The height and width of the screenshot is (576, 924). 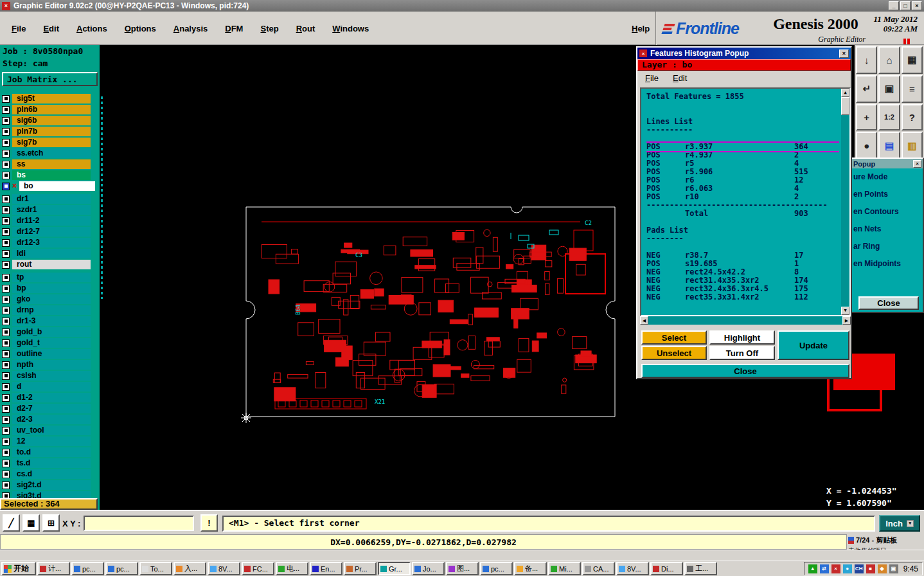 What do you see at coordinates (918, 164) in the screenshot?
I see `side-popup-close-icon: ×` at bounding box center [918, 164].